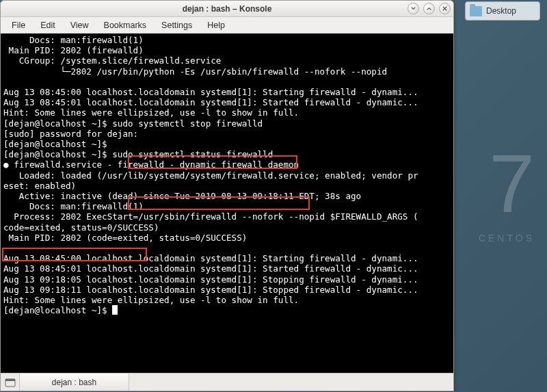  What do you see at coordinates (511, 183) in the screenshot?
I see `wallpaper-number: 7` at bounding box center [511, 183].